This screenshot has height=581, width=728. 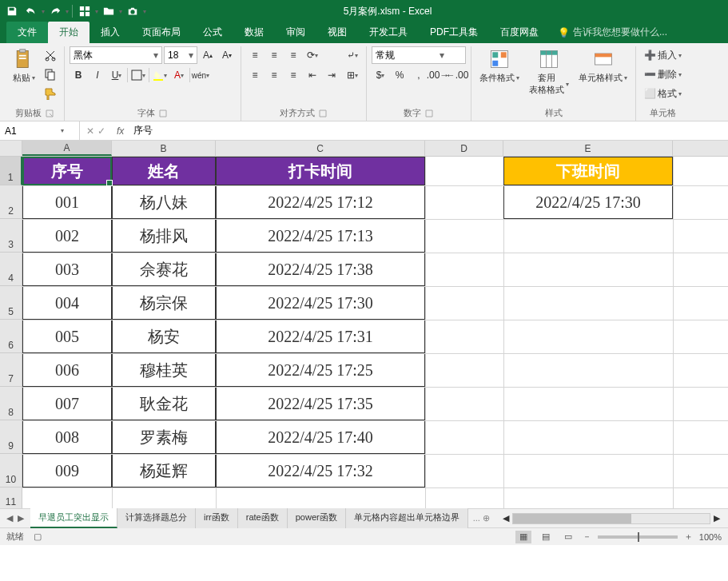 What do you see at coordinates (663, 94) in the screenshot?
I see `format-cells-button: ⬜ 格式▾` at bounding box center [663, 94].